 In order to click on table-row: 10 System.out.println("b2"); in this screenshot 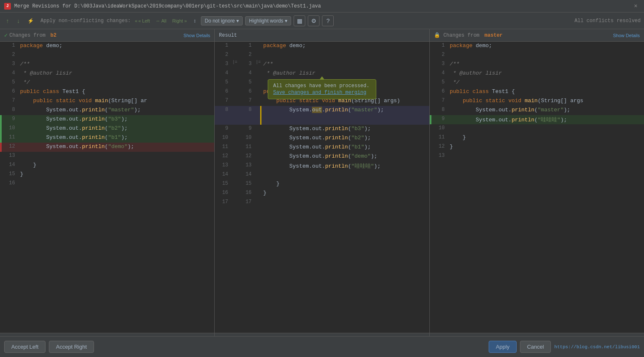, I will do `click(107, 129)`.